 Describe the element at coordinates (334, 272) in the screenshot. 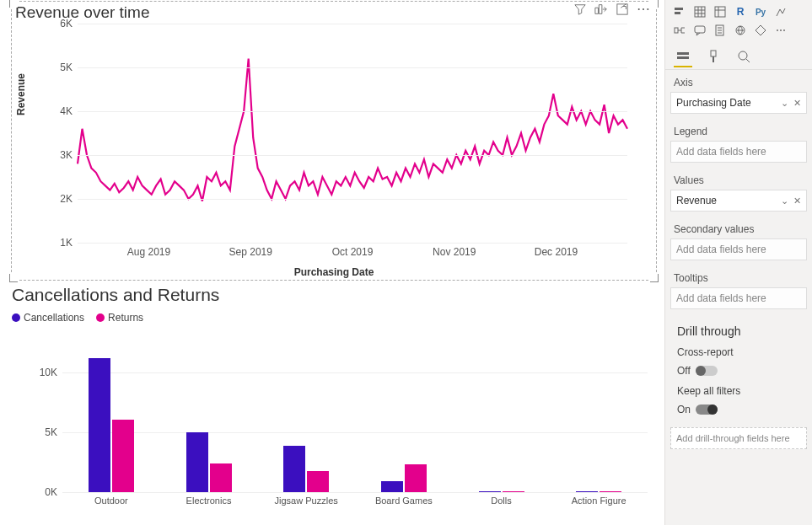

I see `x-axis-label: Purchasing Date` at that location.